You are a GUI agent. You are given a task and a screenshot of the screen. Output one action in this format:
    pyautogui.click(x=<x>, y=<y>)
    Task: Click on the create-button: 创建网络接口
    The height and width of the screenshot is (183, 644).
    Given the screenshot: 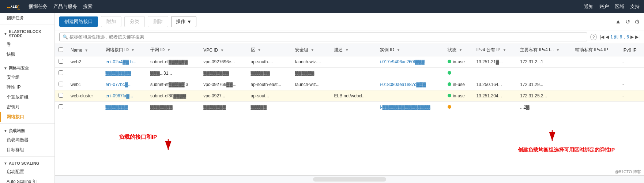 What is the action you would take?
    pyautogui.click(x=79, y=22)
    